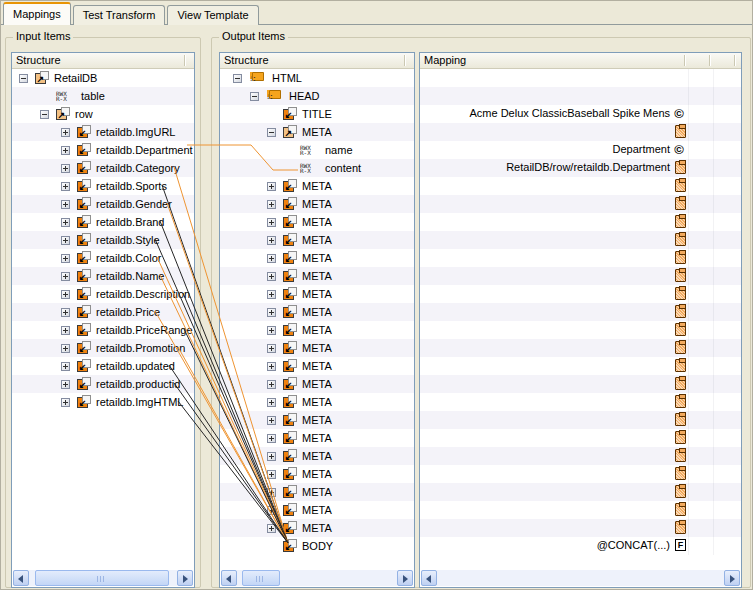 Image resolution: width=753 pixels, height=590 pixels. What do you see at coordinates (103, 348) in the screenshot?
I see `tree-row: retaildb.Promotion` at bounding box center [103, 348].